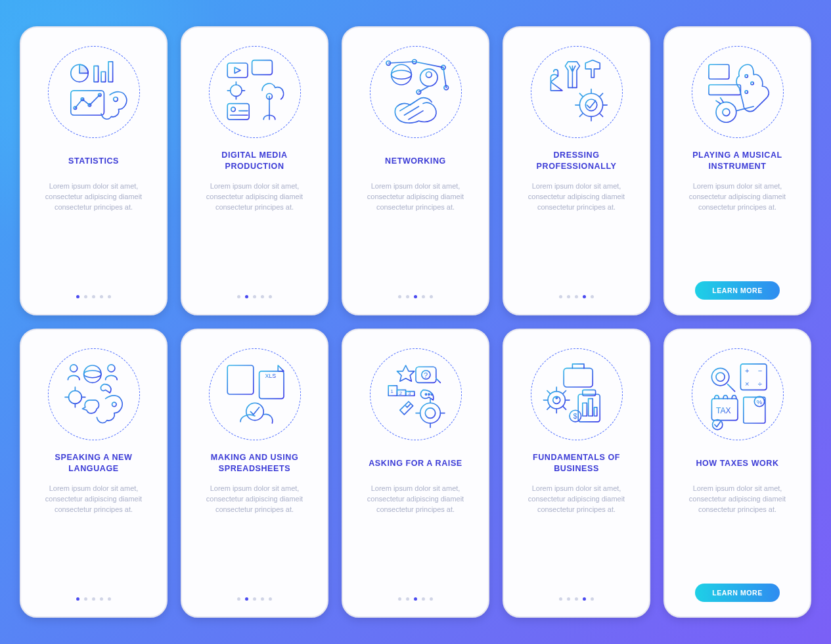 Image resolution: width=831 pixels, height=644 pixels. Describe the element at coordinates (93, 473) in the screenshot. I see `onboarding-screen: SPEAKING A NEW LANGUAGELorem ipsum dolor…` at that location.